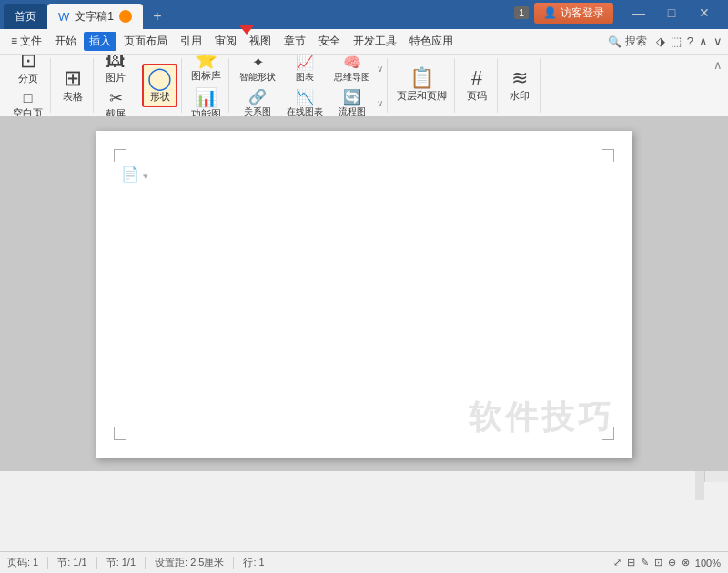 The image size is (728, 573). Describe the element at coordinates (121, 562) in the screenshot. I see `status-words: 节: 1/1` at that location.